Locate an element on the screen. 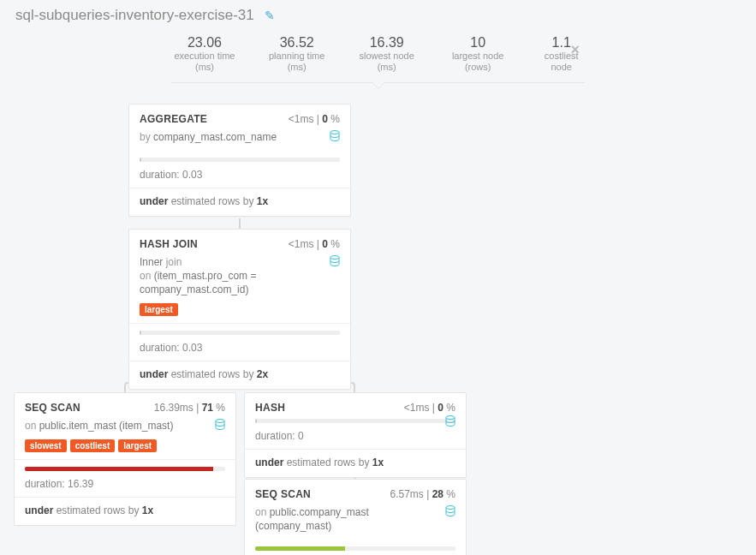 The image size is (756, 555). node-metrics: 16.39ms | 71 % is located at coordinates (190, 408).